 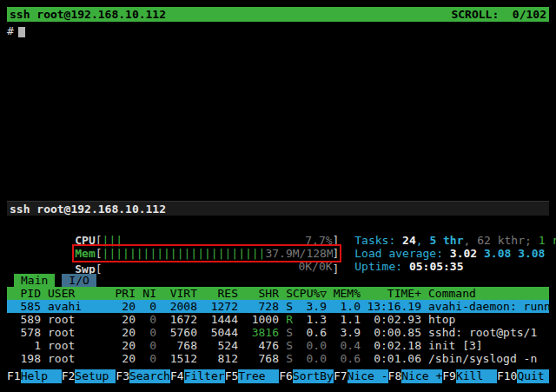 What do you see at coordinates (421, 228) in the screenshot?
I see `tasks-line: Tasks: 24, 5 thr, 62 kthr; 1 running` at bounding box center [421, 228].